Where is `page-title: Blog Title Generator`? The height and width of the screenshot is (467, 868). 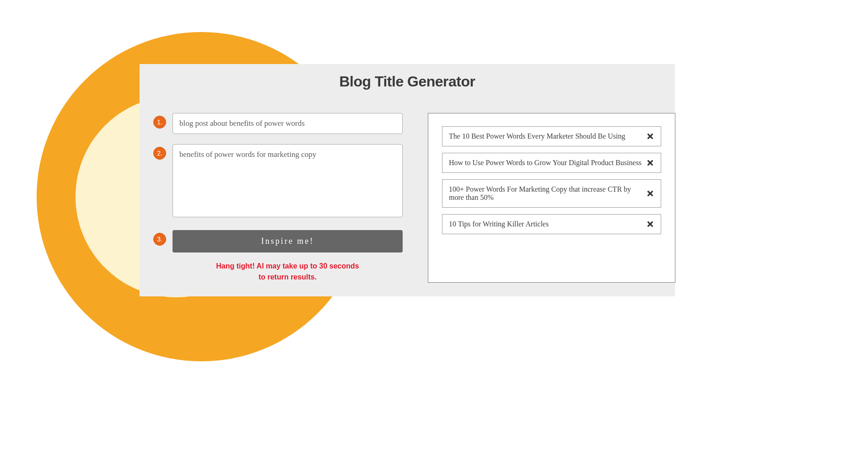 page-title: Blog Title Generator is located at coordinates (407, 81).